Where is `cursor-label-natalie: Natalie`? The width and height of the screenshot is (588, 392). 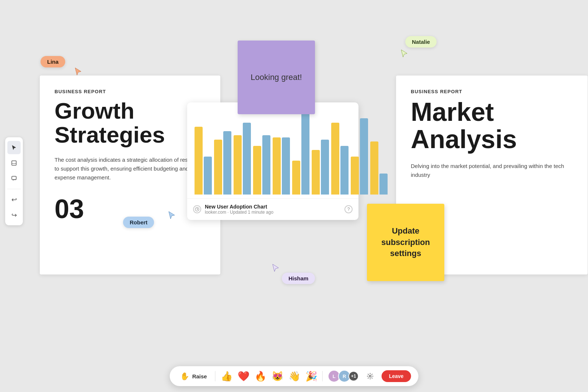
cursor-label-natalie: Natalie is located at coordinates (421, 42).